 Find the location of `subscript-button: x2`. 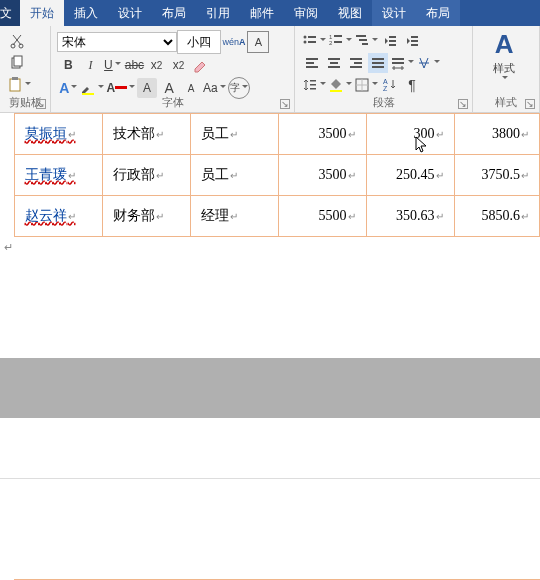

subscript-button: x2 is located at coordinates (156, 65).